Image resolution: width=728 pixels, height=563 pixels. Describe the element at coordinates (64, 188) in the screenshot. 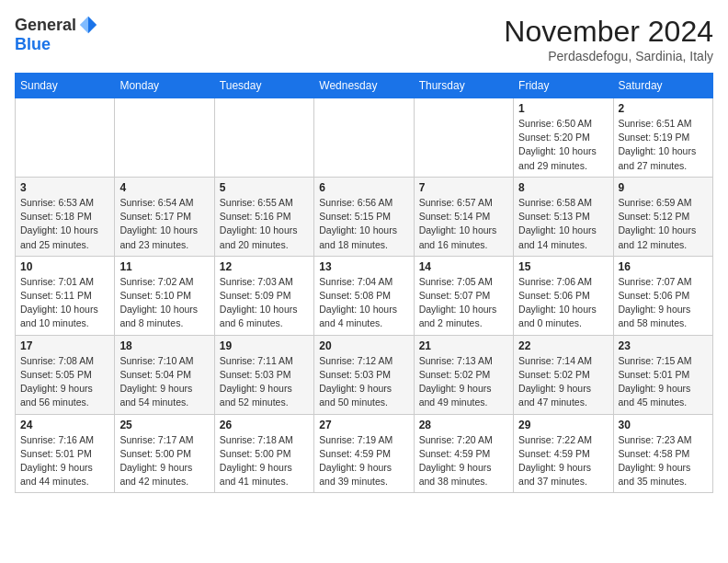

I see `day-number: 3` at that location.